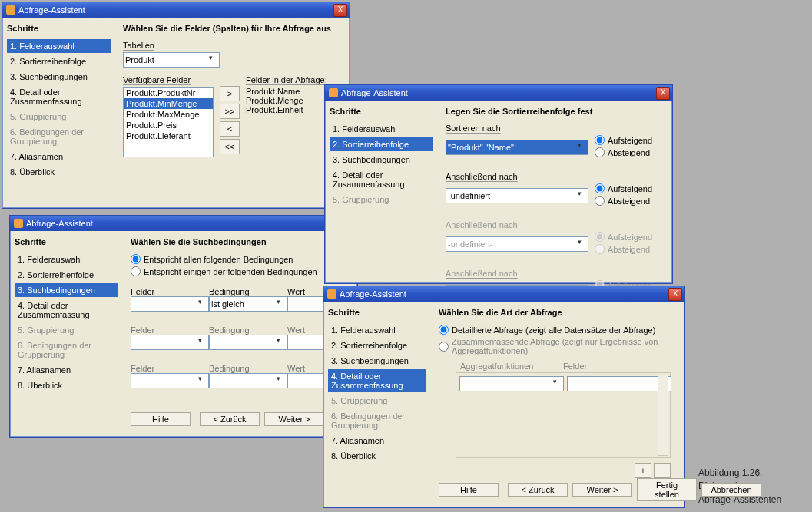 This screenshot has height=512, width=812. What do you see at coordinates (619, 384) in the screenshot?
I see `agg-field-select` at bounding box center [619, 384].